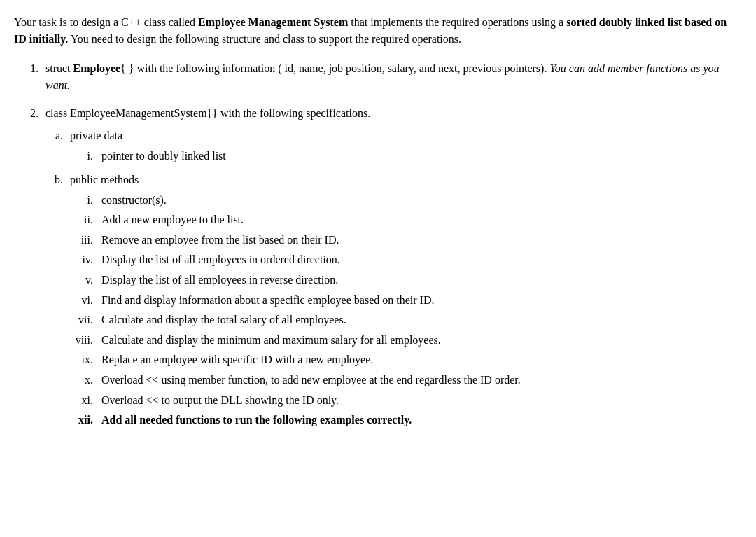  What do you see at coordinates (311, 280) in the screenshot?
I see `roman-b-4-text: Display the list of all employees in rev…` at bounding box center [311, 280].